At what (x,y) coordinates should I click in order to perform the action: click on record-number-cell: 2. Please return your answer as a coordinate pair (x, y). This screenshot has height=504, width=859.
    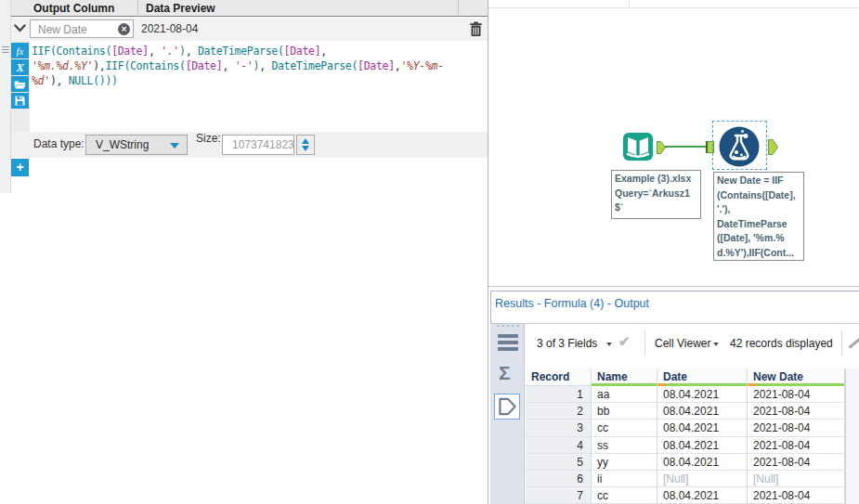
    Looking at the image, I should click on (559, 411).